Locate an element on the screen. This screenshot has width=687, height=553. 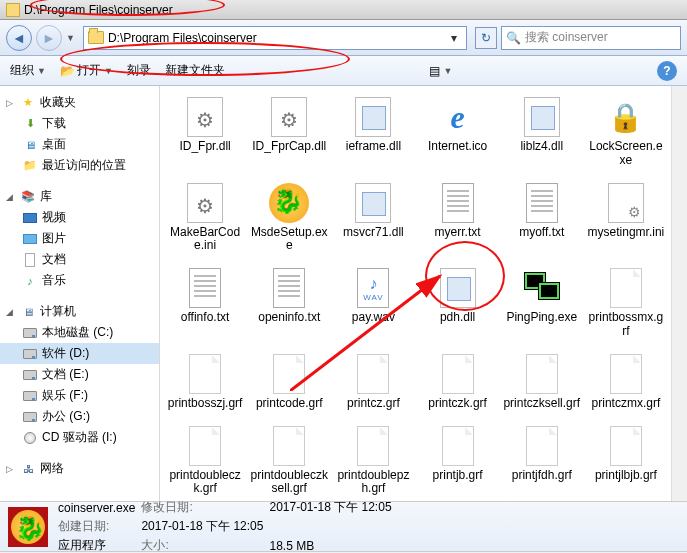
organize-menu: 组织 ▼ is located at coordinates (28, 70).